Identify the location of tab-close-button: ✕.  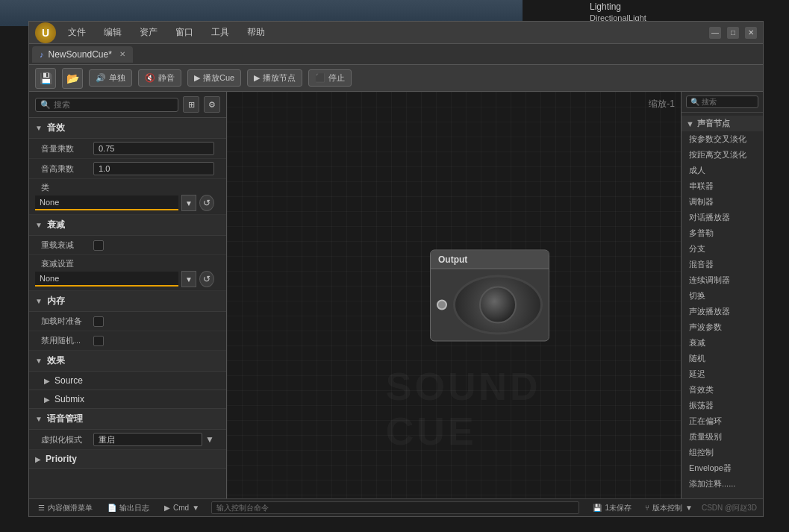
(122, 54).